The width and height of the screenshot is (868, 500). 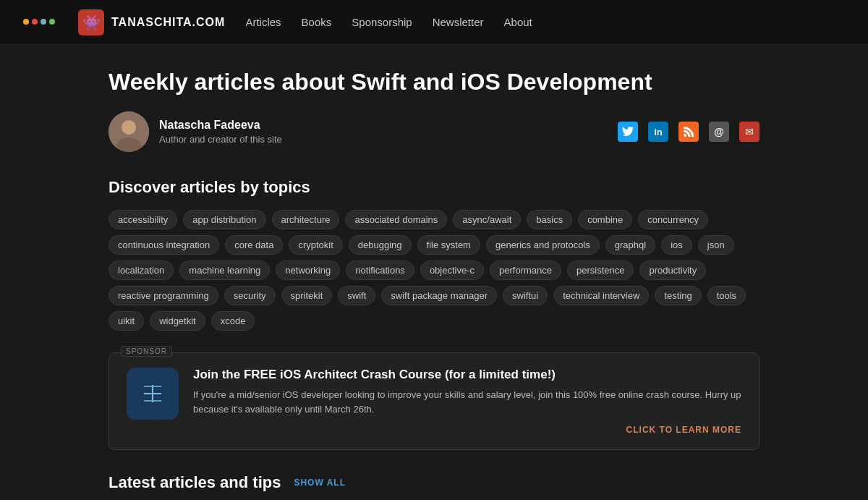 What do you see at coordinates (487, 220) in the screenshot?
I see `topic-tag: async/await` at bounding box center [487, 220].